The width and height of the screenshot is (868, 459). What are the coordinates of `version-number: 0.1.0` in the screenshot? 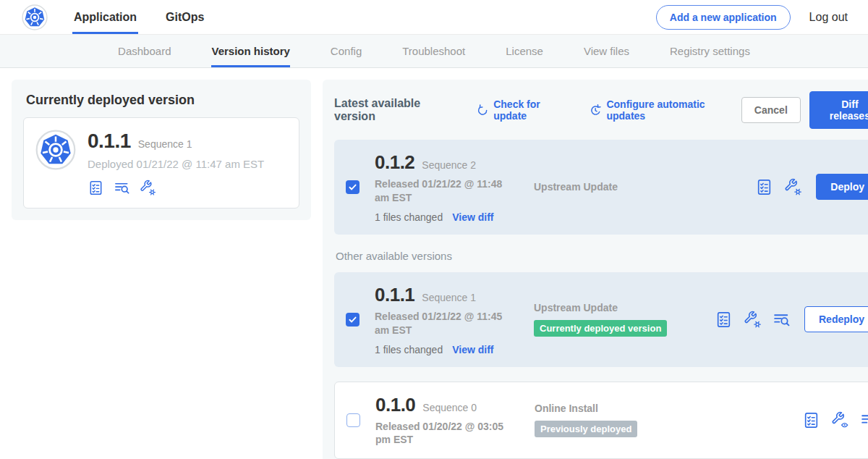 It's located at (395, 405).